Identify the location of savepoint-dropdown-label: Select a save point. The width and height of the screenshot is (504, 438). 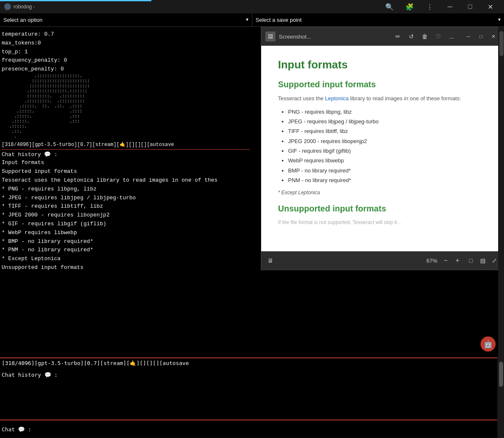
(374, 20).